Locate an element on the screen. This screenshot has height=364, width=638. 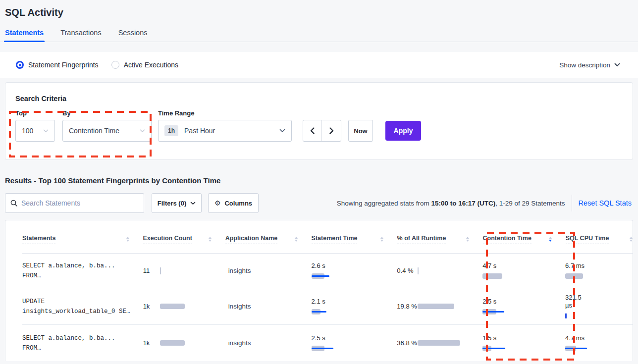
search-statements-box is located at coordinates (74, 203).